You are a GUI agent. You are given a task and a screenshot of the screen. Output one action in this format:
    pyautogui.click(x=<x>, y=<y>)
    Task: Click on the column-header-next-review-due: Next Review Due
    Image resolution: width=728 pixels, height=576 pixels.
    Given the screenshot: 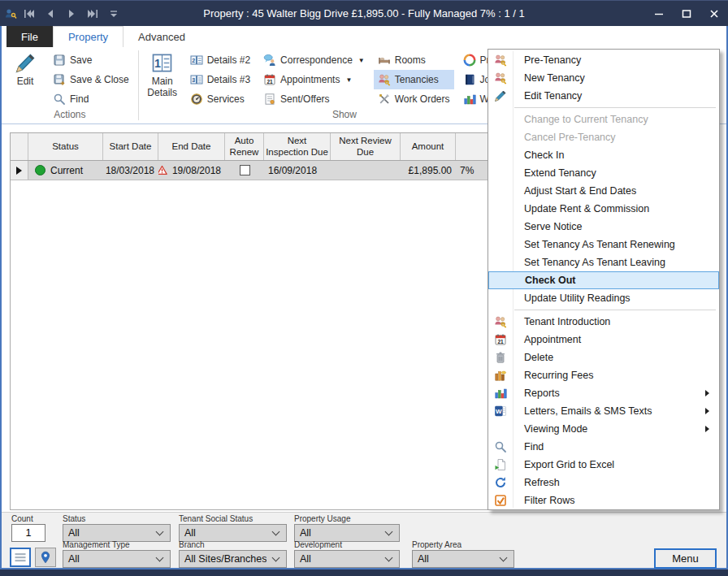 What is the action you would take?
    pyautogui.click(x=366, y=146)
    